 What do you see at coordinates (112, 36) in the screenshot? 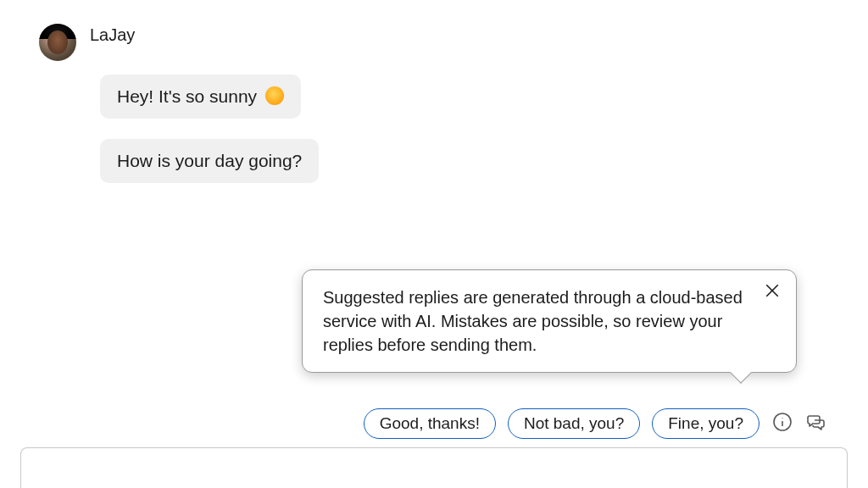
I see `sender-name: LaJay` at bounding box center [112, 36].